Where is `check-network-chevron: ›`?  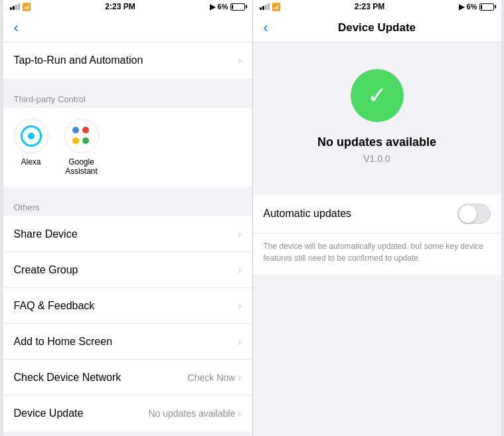 check-network-chevron: › is located at coordinates (239, 378).